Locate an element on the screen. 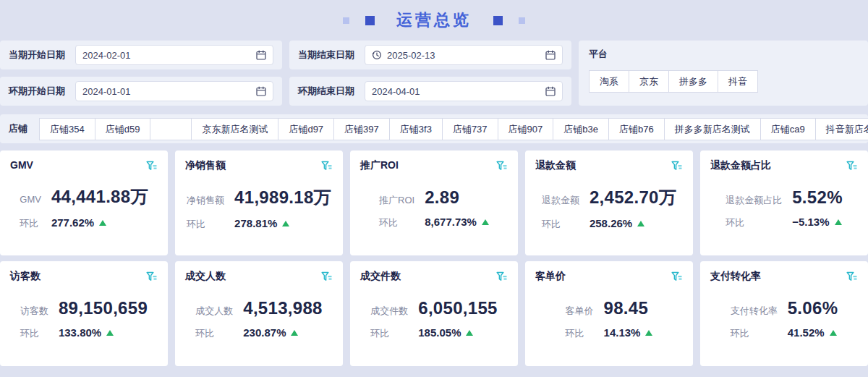 Image resolution: width=868 pixels, height=377 pixels. shop-button is located at coordinates (171, 129).